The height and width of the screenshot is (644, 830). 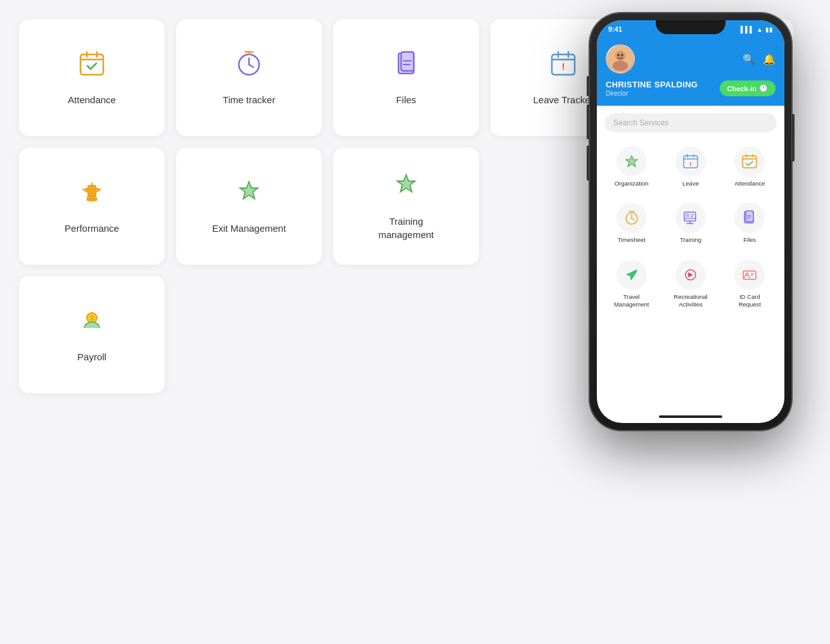 I want to click on card-payroll: $ Payroll, so click(x=92, y=334).